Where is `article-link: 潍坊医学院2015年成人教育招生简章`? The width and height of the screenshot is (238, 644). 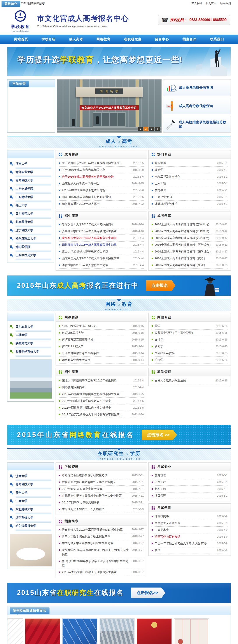 article-link: 潍坊医学院2015年成人教育招生简章 is located at coordinates (97, 265).